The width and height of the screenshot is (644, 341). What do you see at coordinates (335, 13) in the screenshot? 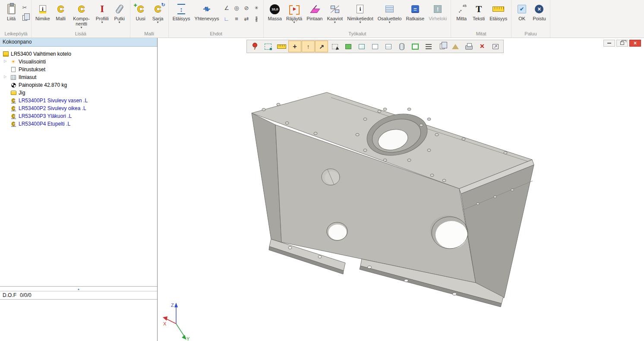
I see `kaaviot-button: Kaaviot` at bounding box center [335, 13].